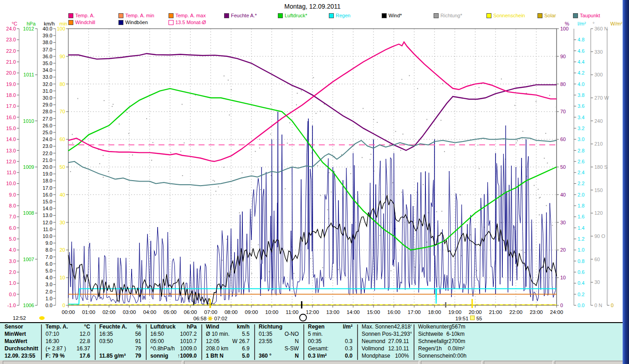 Image resolution: width=629 pixels, height=364 pixels. What do you see at coordinates (68, 334) in the screenshot?
I see `table-row: 07:1012.0` at bounding box center [68, 334].